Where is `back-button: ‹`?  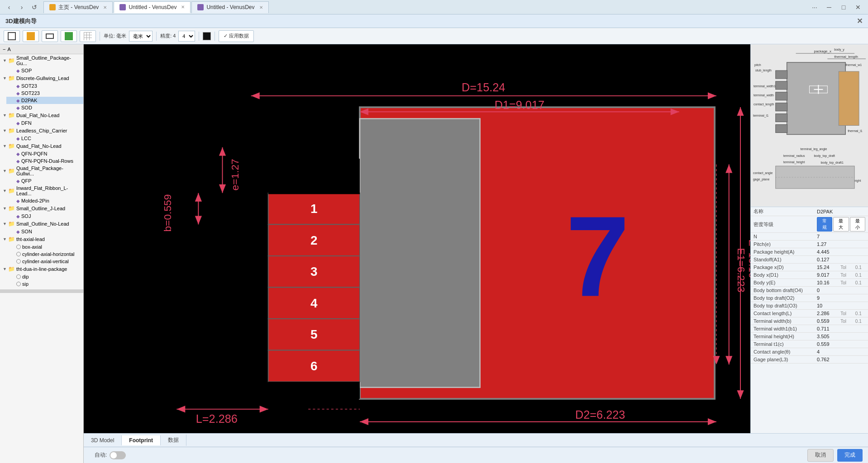
back-button: ‹ is located at coordinates (9, 7).